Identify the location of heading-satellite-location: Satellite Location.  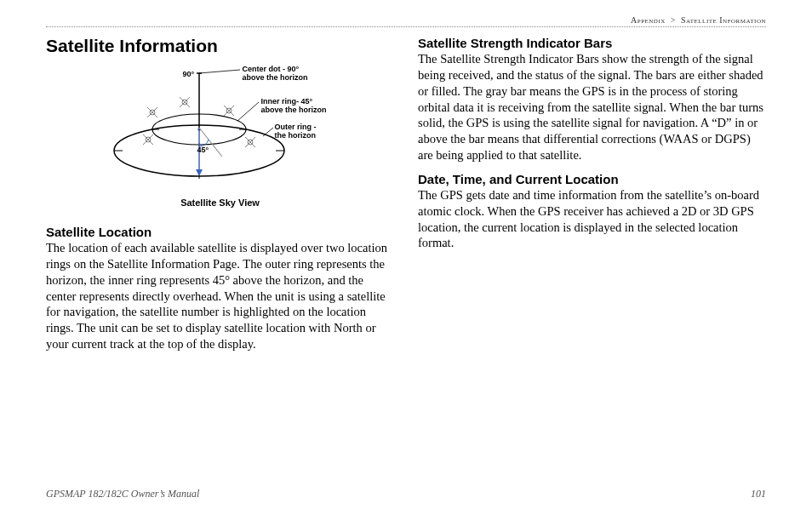
(220, 232).